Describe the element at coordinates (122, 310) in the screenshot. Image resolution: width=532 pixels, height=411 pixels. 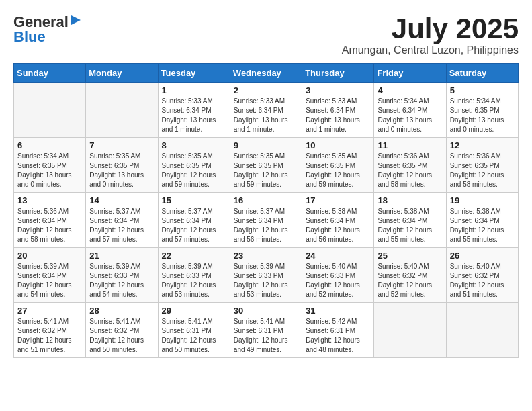
I see `day-number: 28` at that location.